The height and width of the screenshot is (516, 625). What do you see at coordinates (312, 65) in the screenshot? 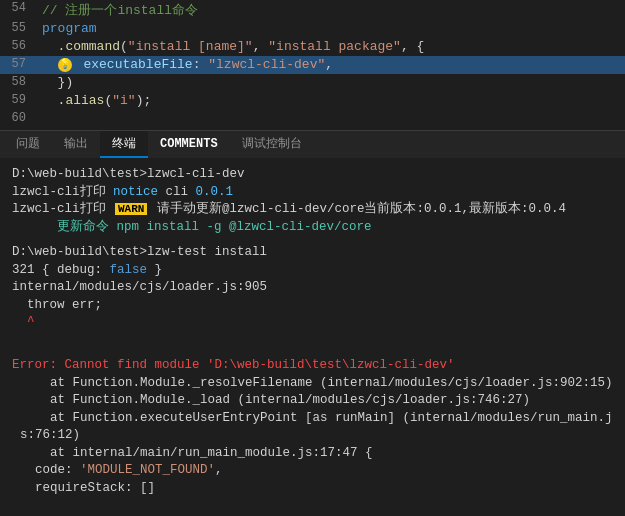
I see `code-line-57: 57 💡 executableFile: "lzwcl-cli-dev",` at bounding box center [312, 65].